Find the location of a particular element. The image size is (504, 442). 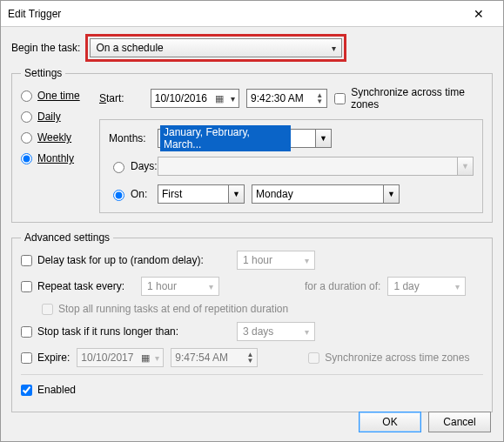

on-radio-input is located at coordinates (118, 195).